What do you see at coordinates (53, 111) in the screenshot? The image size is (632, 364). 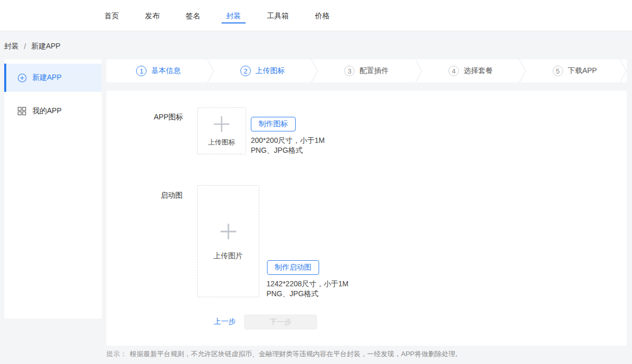 I see `sidebar-item-my-app: 我的APP` at bounding box center [53, 111].